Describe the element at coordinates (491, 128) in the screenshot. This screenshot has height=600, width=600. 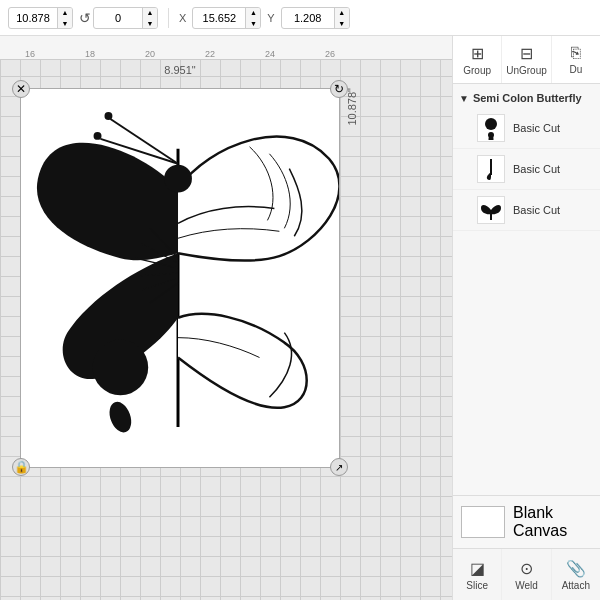
I see `layer-item-1-icon` at that location.